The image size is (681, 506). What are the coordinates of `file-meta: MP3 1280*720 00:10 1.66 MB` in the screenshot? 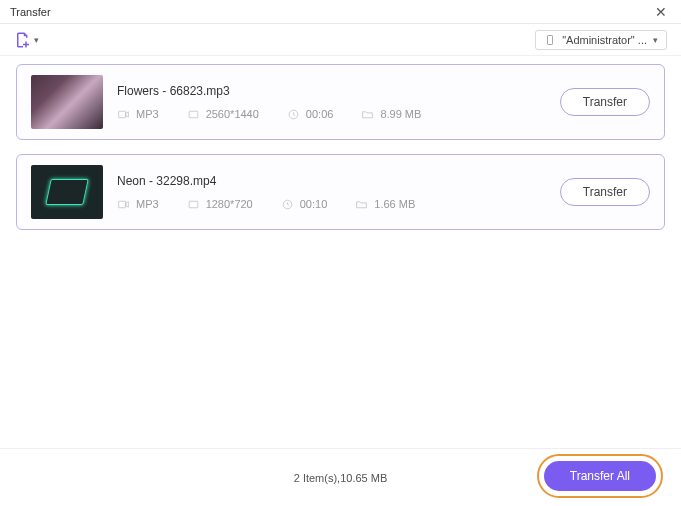 It's located at (332, 204).